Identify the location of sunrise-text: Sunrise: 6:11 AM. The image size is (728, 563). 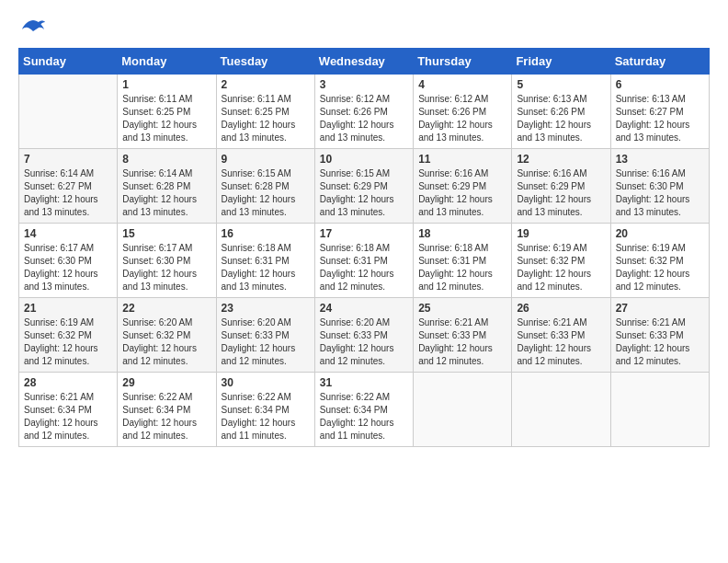
(256, 99).